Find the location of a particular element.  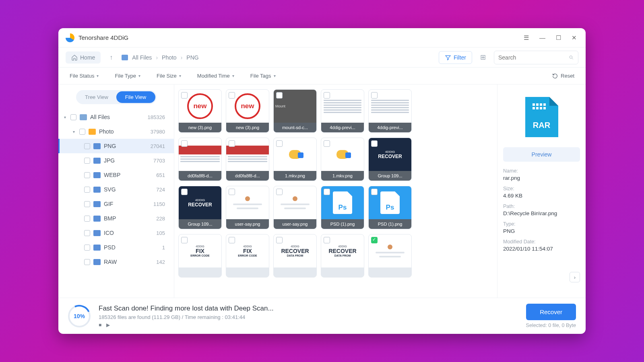

tree-view-tab: Tree View is located at coordinates (97, 97).